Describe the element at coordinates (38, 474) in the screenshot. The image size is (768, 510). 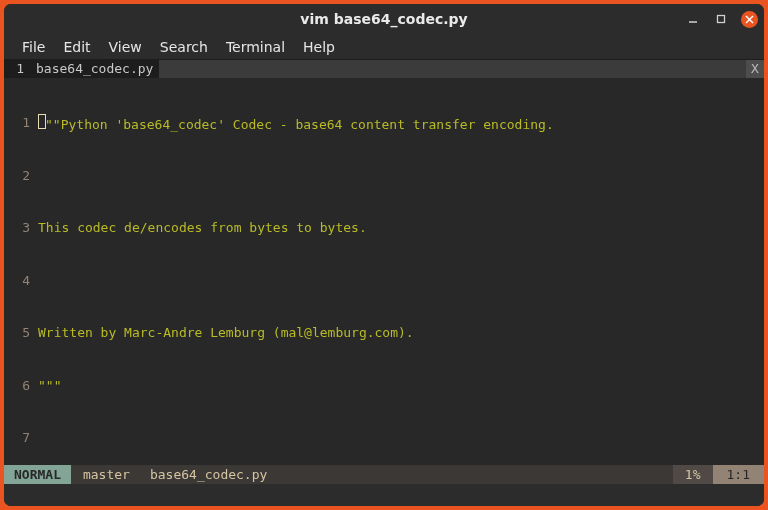
I see `status-mode: NORMAL` at that location.